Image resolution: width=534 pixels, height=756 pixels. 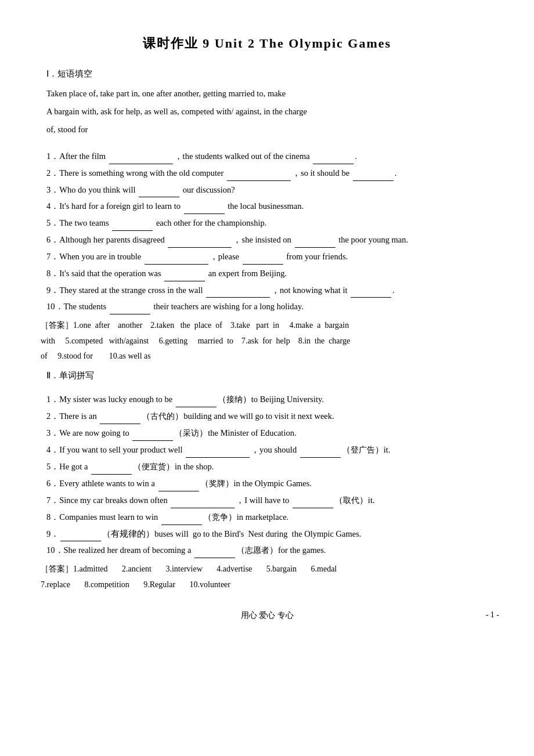 What do you see at coordinates (273, 94) in the screenshot?
I see `phrase-line-1: Taken place of, take part in, one after …` at bounding box center [273, 94].